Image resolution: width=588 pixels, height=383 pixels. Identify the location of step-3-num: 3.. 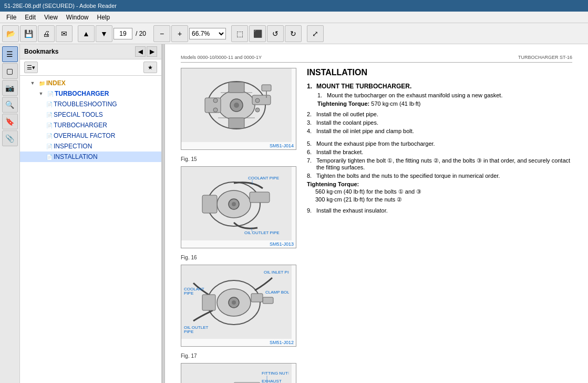
(312, 123).